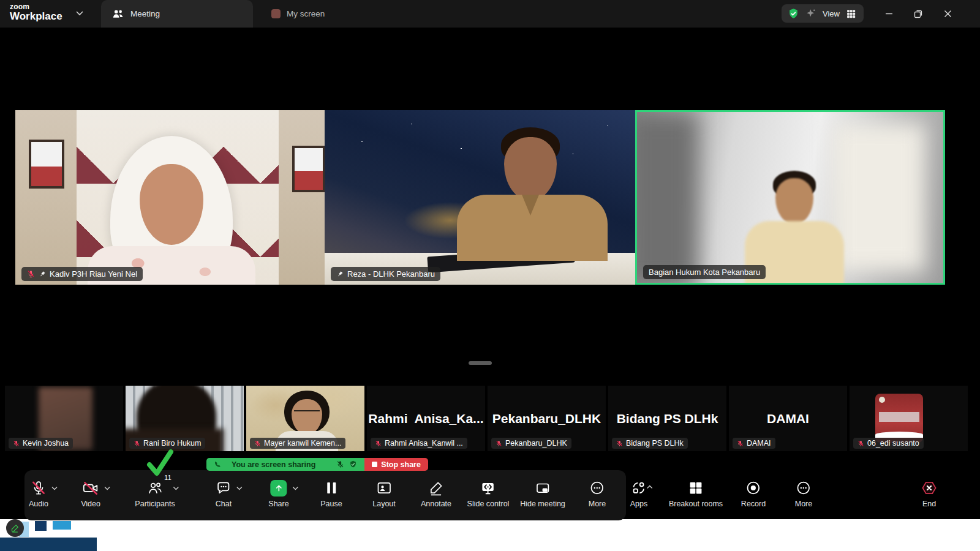 The width and height of the screenshot is (980, 551). What do you see at coordinates (696, 504) in the screenshot?
I see `breakout-rooms-button-label: Breakout rooms` at bounding box center [696, 504].